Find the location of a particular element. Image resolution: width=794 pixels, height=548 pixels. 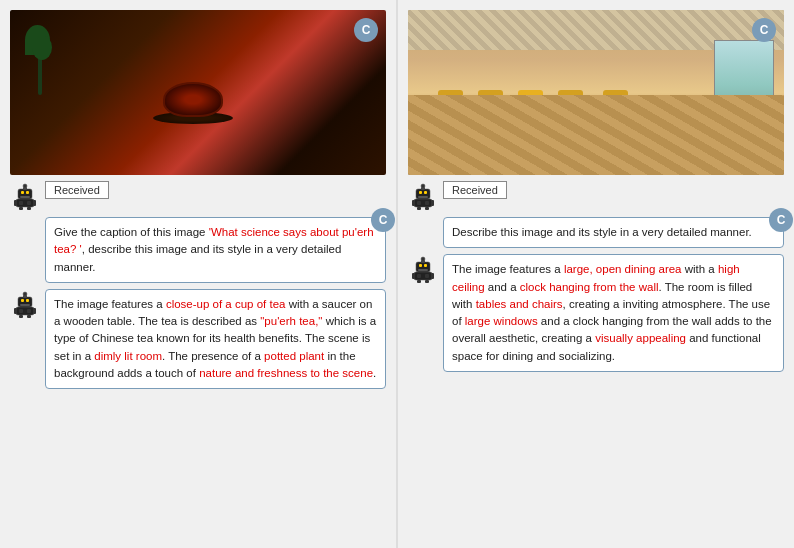

robot-icon-response-left is located at coordinates (25, 304).